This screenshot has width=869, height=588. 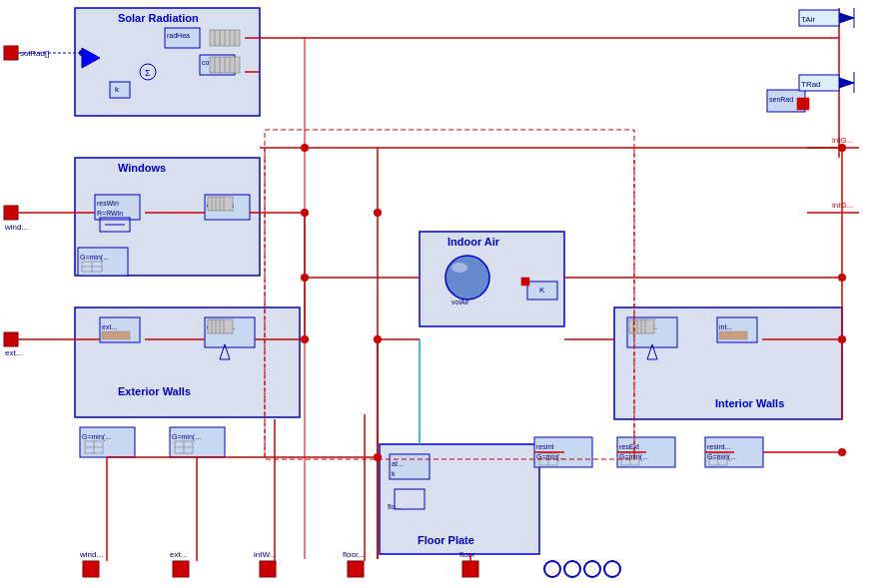 What do you see at coordinates (265, 555) in the screenshot?
I see `intw-bot-label: intW...` at bounding box center [265, 555].